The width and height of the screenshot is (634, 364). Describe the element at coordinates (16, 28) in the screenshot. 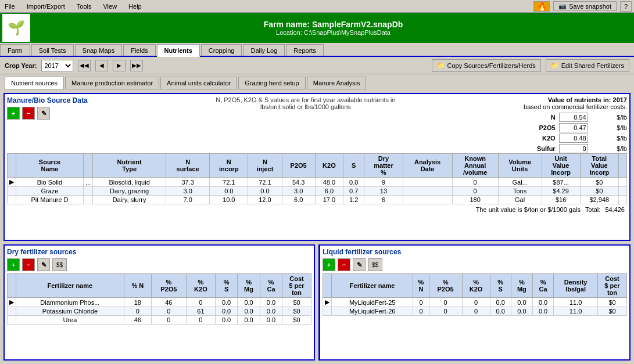

I see `app-logo: 🌱` at that location.